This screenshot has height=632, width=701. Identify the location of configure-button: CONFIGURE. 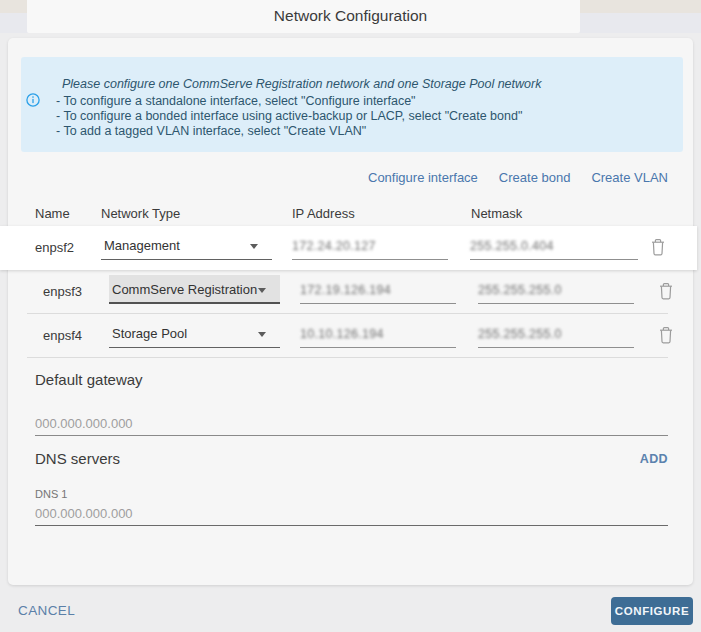
(652, 611).